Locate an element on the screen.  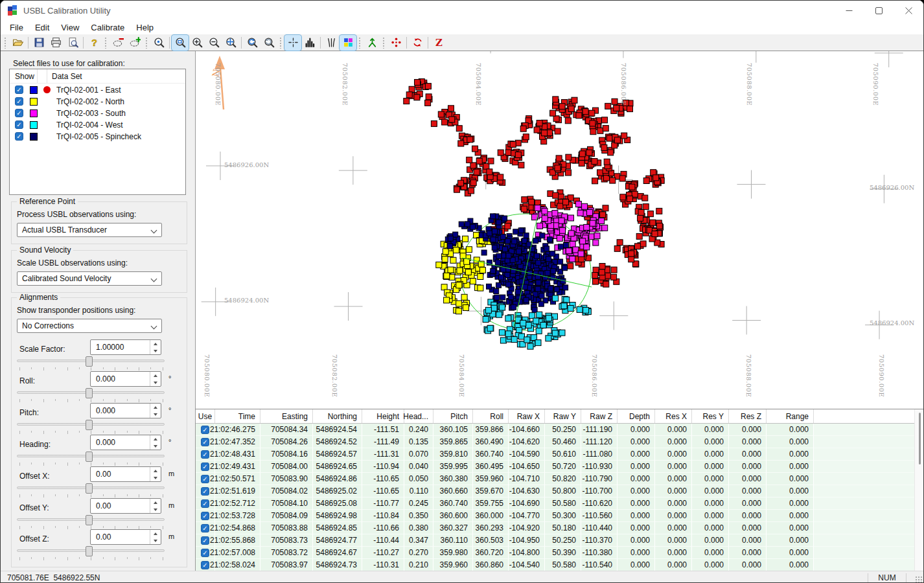
column-show: Show is located at coordinates (23, 76).